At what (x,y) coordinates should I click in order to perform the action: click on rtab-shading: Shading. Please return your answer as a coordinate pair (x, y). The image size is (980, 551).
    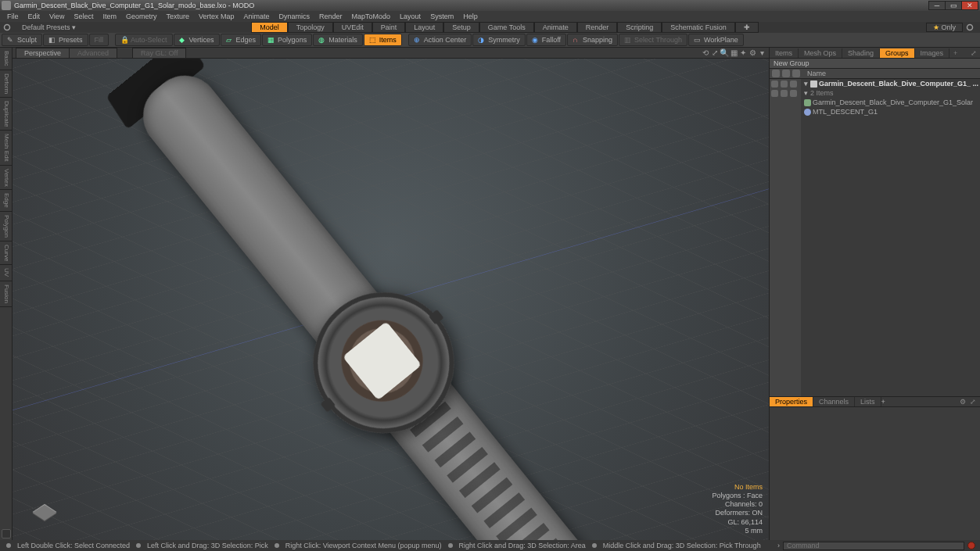
    Looking at the image, I should click on (861, 53).